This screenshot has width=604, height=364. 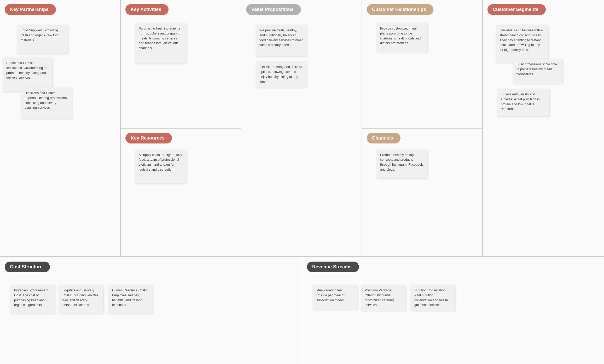 What do you see at coordinates (453, 311) in the screenshot?
I see `col-revenue-streams: Revenue Streams Meal ordering fee: Charg…` at bounding box center [453, 311].